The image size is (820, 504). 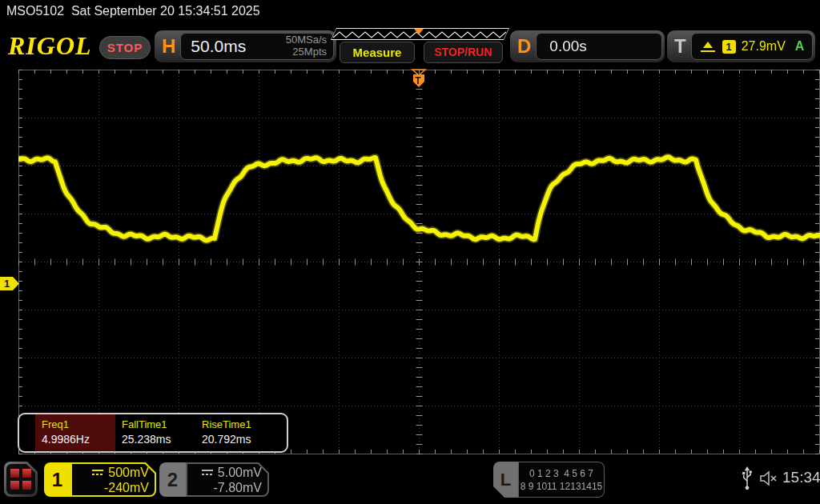 I want to click on channel1-offset: -240mV, so click(x=127, y=488).